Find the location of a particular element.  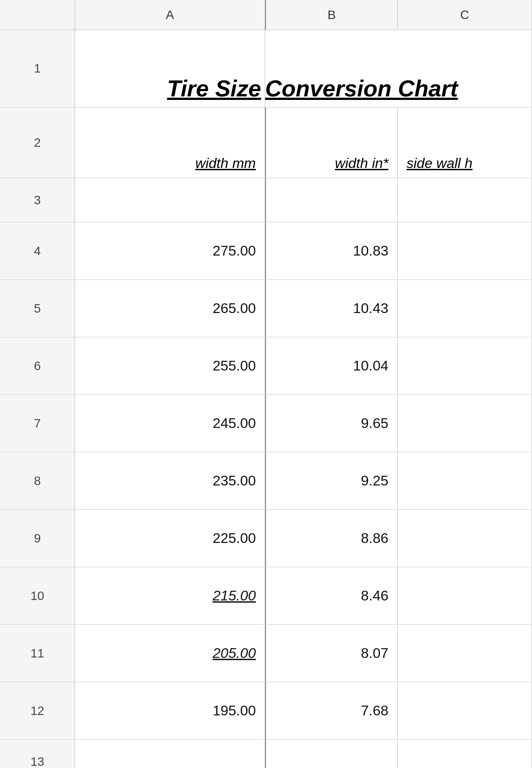

cell-11-b: 8.07 is located at coordinates (331, 653).